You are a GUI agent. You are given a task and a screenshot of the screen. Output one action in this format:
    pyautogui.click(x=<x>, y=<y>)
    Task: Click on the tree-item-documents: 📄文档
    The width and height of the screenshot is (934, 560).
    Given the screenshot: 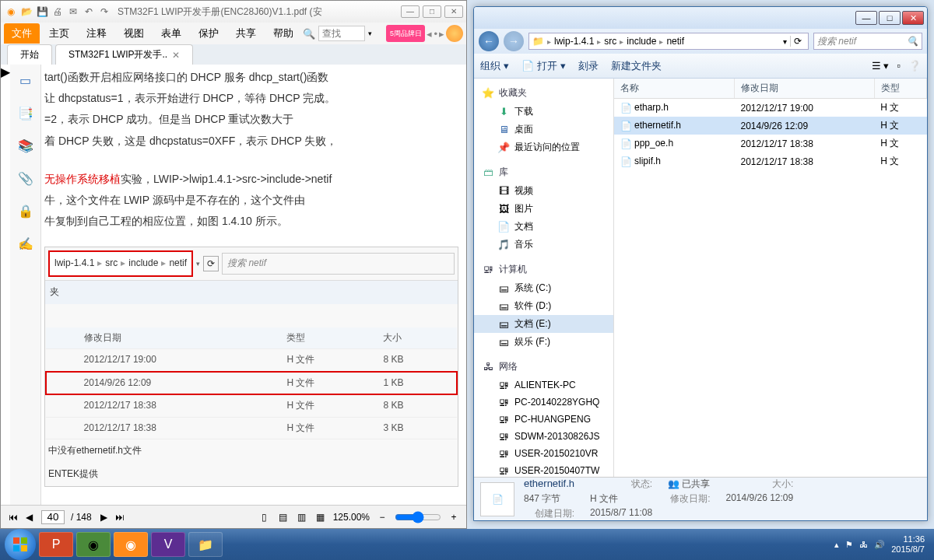 What is the action you would take?
    pyautogui.click(x=543, y=227)
    